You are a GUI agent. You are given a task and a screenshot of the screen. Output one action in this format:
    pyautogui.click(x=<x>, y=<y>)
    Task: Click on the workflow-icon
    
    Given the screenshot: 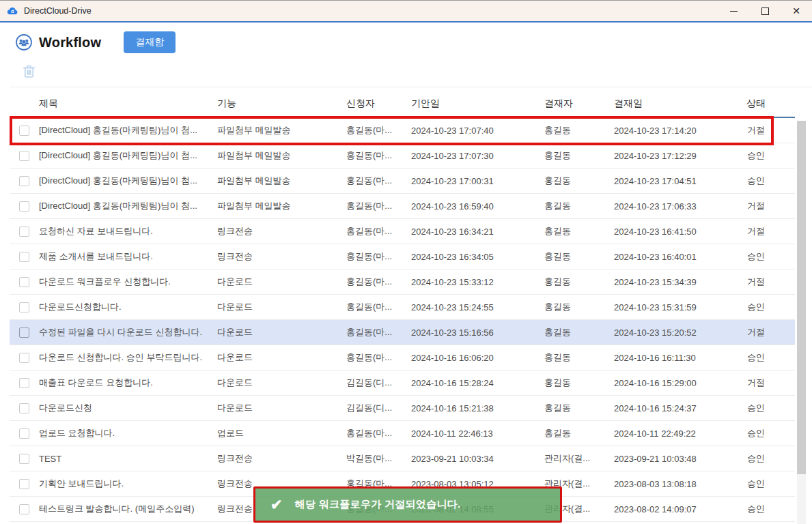 What is the action you would take?
    pyautogui.click(x=24, y=42)
    